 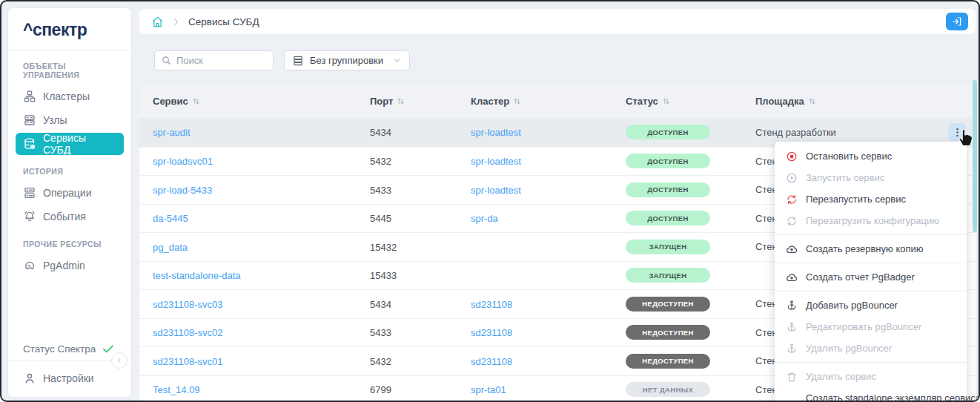 I want to click on menu-item-label: Редактировать pgBouncer, so click(x=864, y=326).